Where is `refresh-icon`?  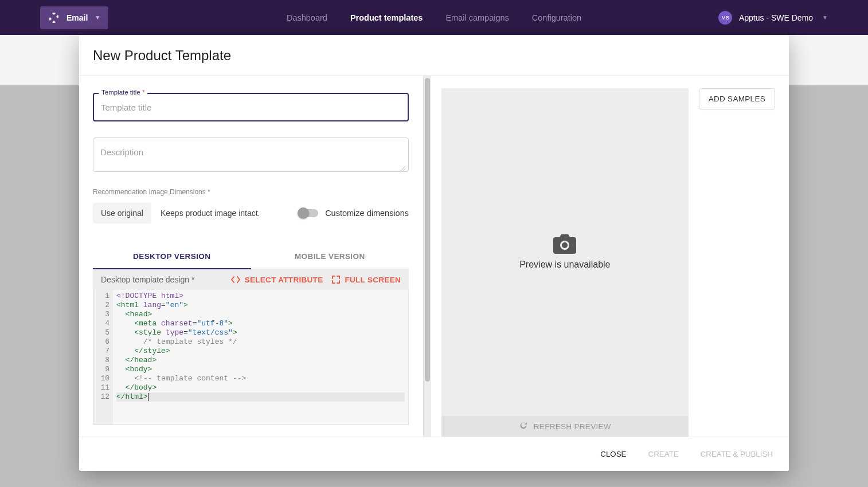 refresh-icon is located at coordinates (523, 426).